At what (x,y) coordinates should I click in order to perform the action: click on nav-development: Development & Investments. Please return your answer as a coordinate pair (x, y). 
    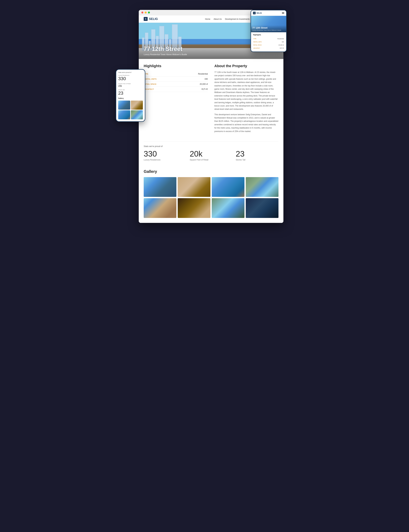
    Looking at the image, I should click on (237, 19).